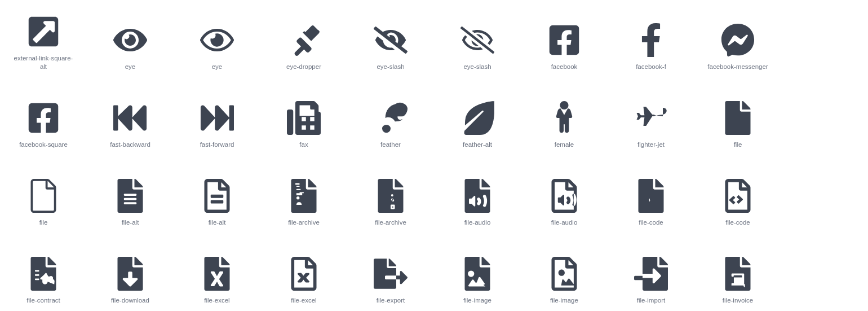 Image resolution: width=868 pixels, height=311 pixels. I want to click on female-icon, so click(564, 118).